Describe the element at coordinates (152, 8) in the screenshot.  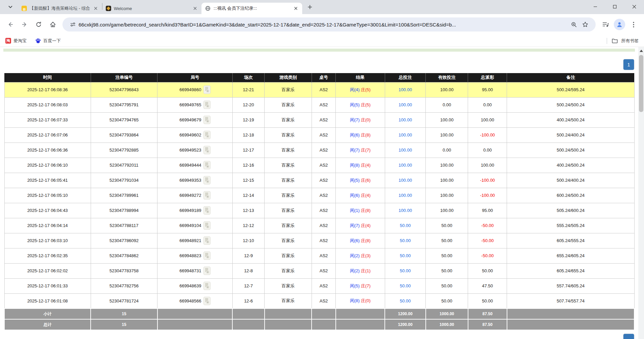
I see `tab-welcome: Welcome` at that location.